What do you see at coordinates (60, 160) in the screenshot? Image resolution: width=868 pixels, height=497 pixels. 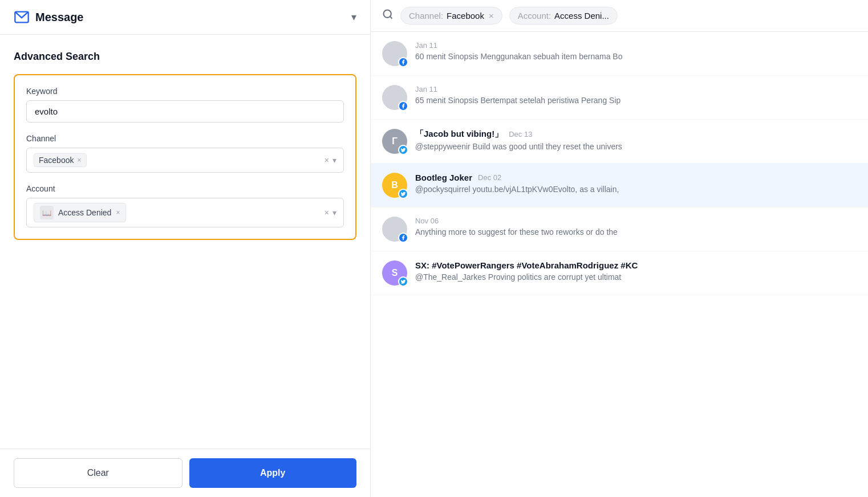 I see `channel-tag-facebook: Facebook ×` at bounding box center [60, 160].